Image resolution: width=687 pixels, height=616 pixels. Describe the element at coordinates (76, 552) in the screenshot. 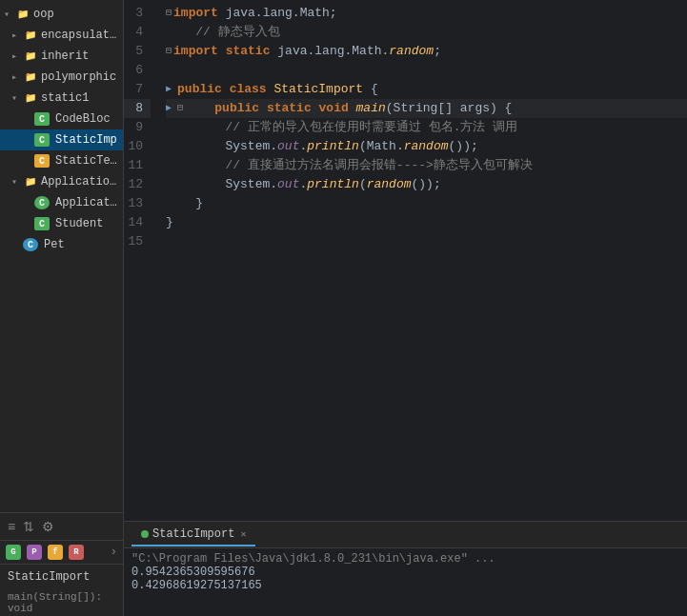

I see `bottom-icon-r: R` at that location.